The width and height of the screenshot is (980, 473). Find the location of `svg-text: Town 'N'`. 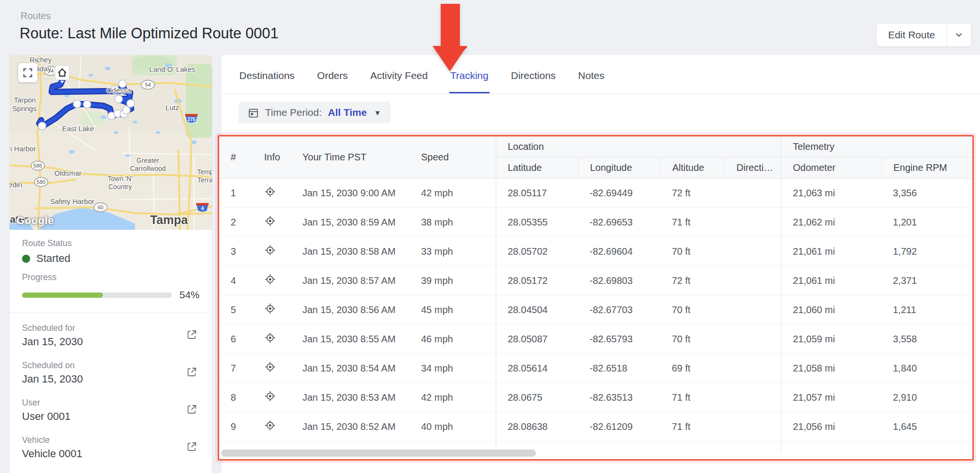

svg-text: Town 'N' is located at coordinates (120, 179).